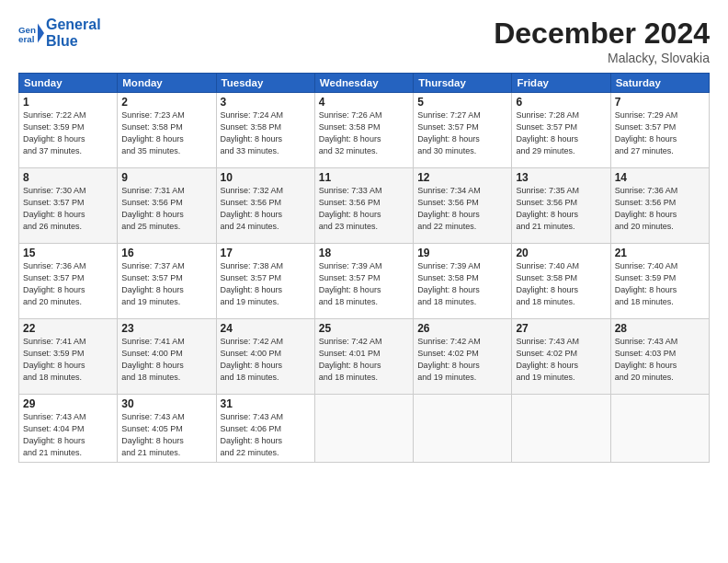 The width and height of the screenshot is (728, 563). I want to click on day-number: 7, so click(660, 102).